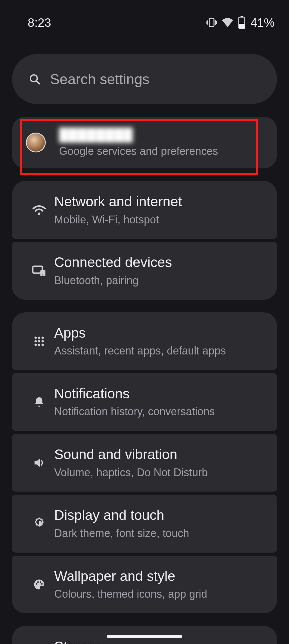 Image resolution: width=289 pixels, height=644 pixels. Describe the element at coordinates (144, 210) in the screenshot. I see `settings-item-network: Network and internet Mobile, Wi-Fi, hots…` at that location.